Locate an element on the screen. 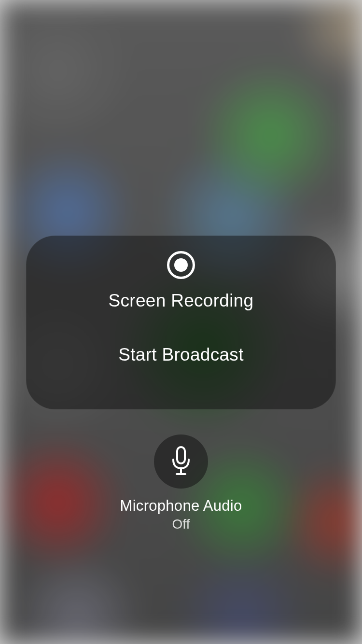  record-icon is located at coordinates (181, 265).